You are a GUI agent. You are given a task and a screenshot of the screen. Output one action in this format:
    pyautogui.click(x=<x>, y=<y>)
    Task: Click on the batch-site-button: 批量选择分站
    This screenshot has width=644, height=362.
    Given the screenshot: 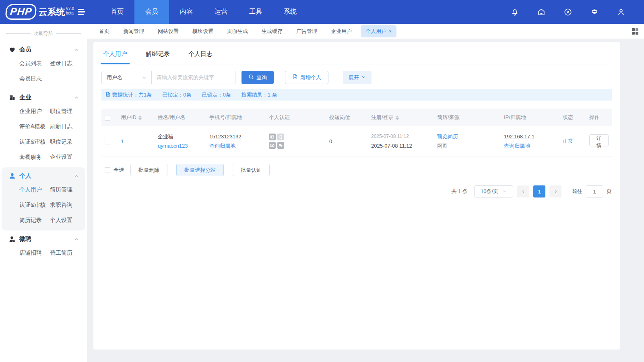 What is the action you would take?
    pyautogui.click(x=200, y=170)
    